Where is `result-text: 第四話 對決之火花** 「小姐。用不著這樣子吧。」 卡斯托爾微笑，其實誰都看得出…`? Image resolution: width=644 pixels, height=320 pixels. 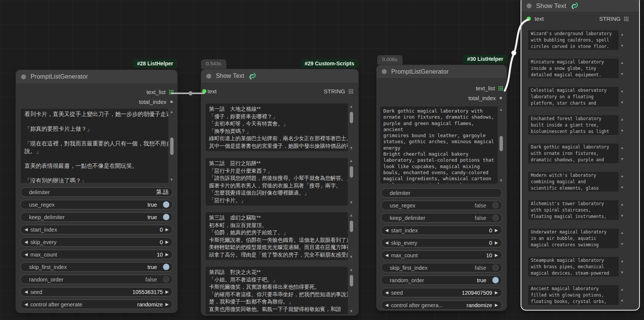 result-text: 第四話 對決之火花** 「小姐。用不著這樣子吧。」 卡斯托爾微笑，其實誰都看得出… is located at coordinates (277, 291).